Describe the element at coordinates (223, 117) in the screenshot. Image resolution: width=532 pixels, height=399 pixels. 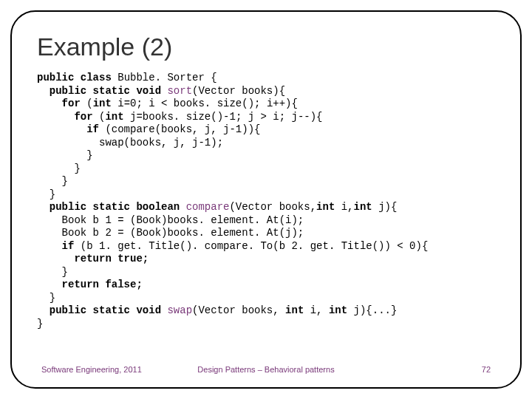
I see `code-text: j=books. size()-1; j > i; j--){` at that location.